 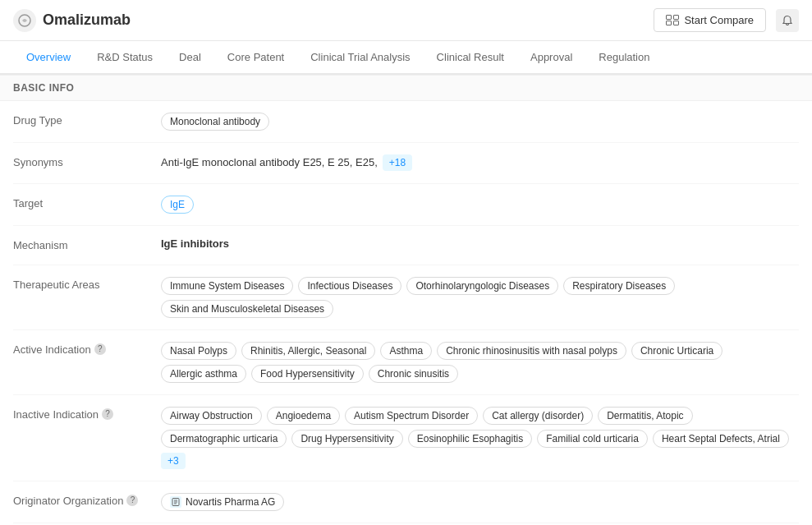 What do you see at coordinates (406, 163) in the screenshot?
I see `synonyms-row: Synonyms Anti-IgE monoclonal antibody E2…` at bounding box center [406, 163].